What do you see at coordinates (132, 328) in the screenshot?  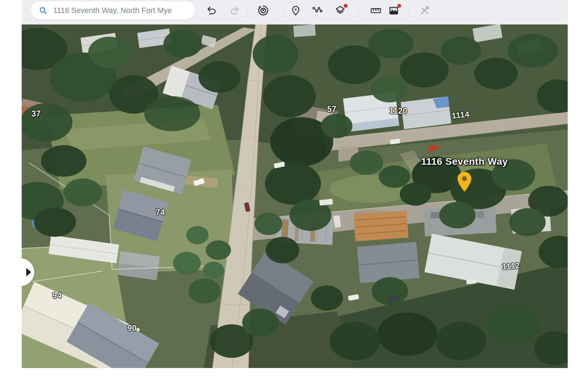 I see `parcel-label: 90` at bounding box center [132, 328].